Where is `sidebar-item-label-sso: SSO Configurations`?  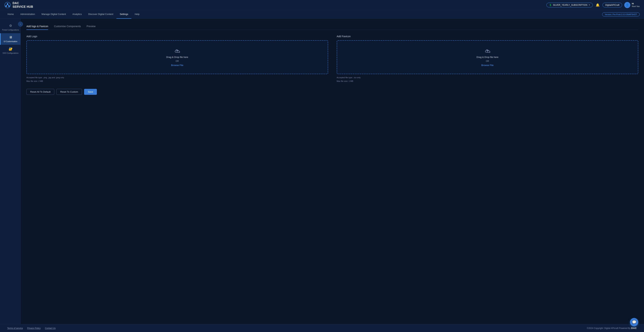 sidebar-item-label-sso: SSO Configurations is located at coordinates (10, 53).